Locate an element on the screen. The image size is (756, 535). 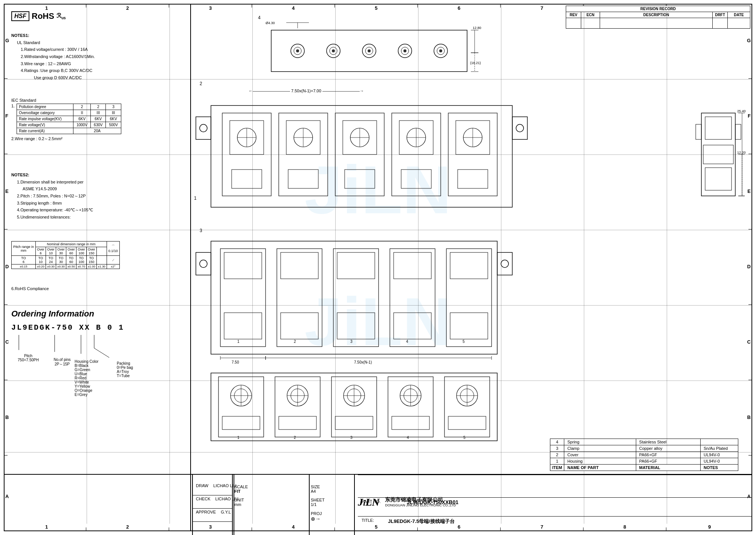
col-label-1-top: 1 is located at coordinates (47, 8).